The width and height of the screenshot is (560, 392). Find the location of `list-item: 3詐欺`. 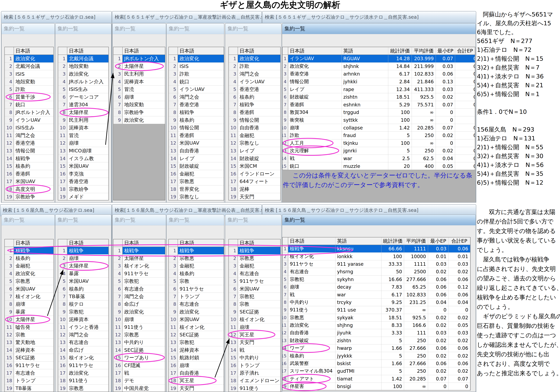

list-item: 3詐欺 is located at coordinates (196, 74).